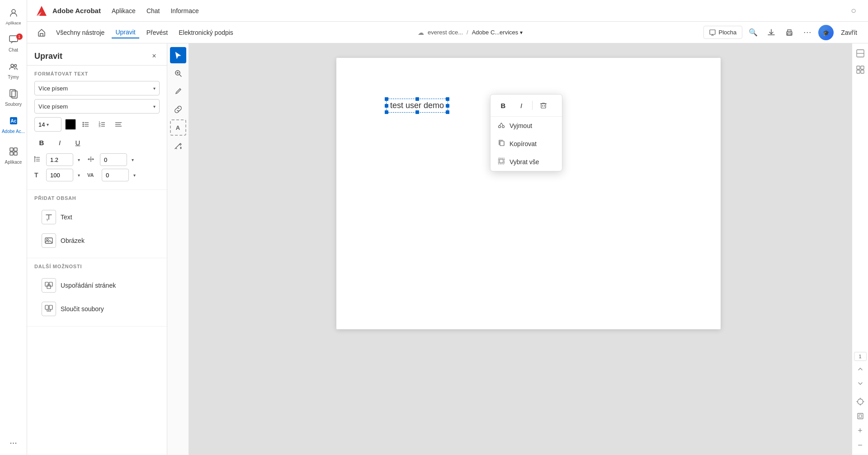 This screenshot has width=868, height=455. Describe the element at coordinates (854, 11) in the screenshot. I see `top-nav-right: ○` at that location.